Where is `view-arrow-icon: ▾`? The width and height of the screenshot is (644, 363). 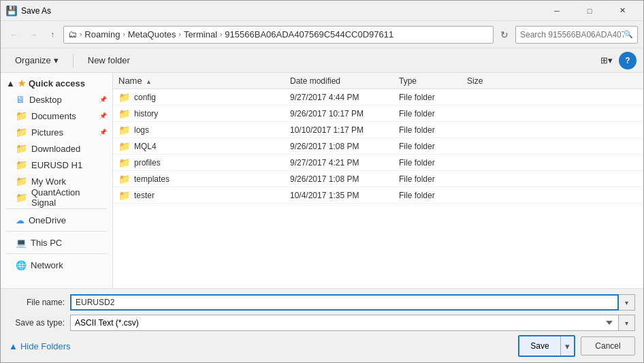
view-arrow-icon: ▾ is located at coordinates (610, 60).